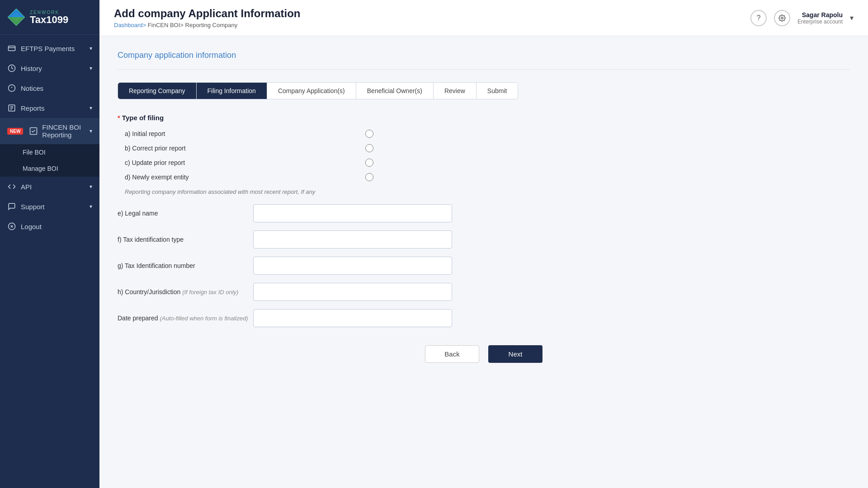 This screenshot has height=488, width=868. I want to click on page-header: Add company Applicant Information Dashbo…, so click(484, 18).